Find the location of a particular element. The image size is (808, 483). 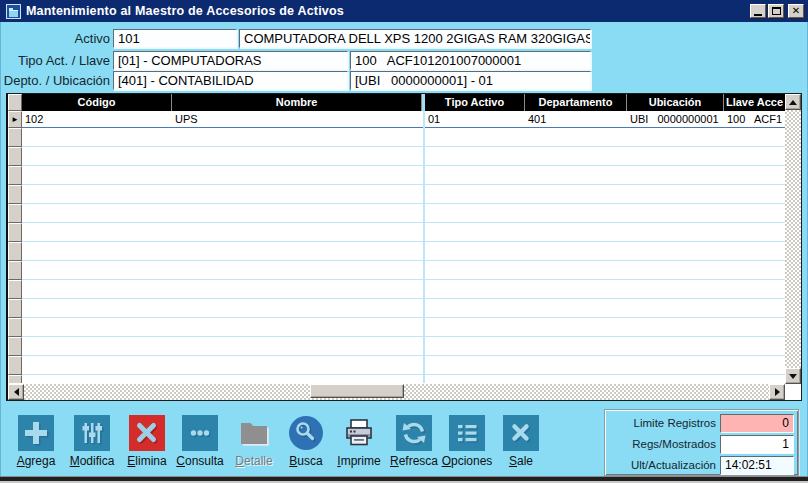

delete-button: Elimina is located at coordinates (147, 445).